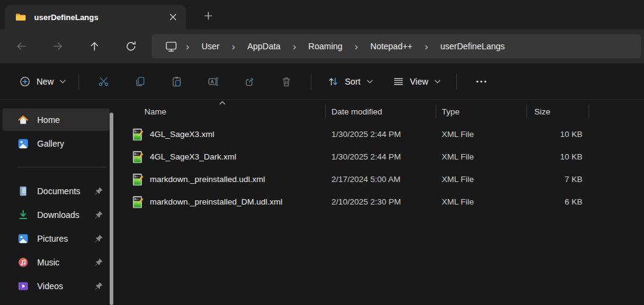 Image resolution: width=644 pixels, height=305 pixels. Describe the element at coordinates (207, 179) in the screenshot. I see `file-name: markdown._preinstalled.udl.xml` at that location.